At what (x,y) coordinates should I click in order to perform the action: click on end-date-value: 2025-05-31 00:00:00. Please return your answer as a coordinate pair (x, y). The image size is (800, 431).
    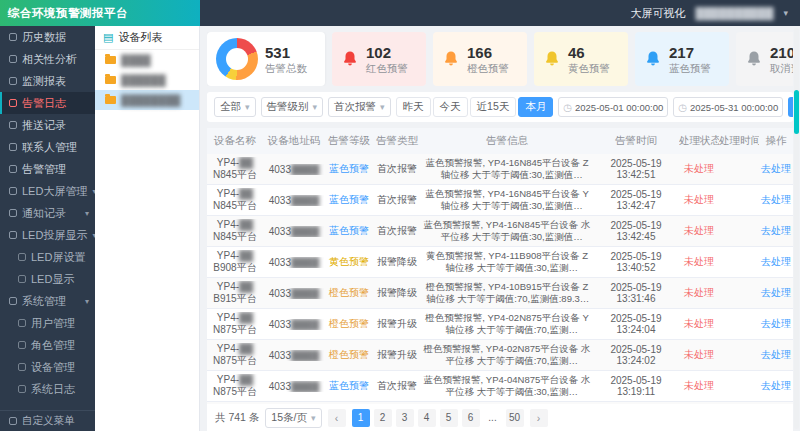
    Looking at the image, I should click on (734, 108).